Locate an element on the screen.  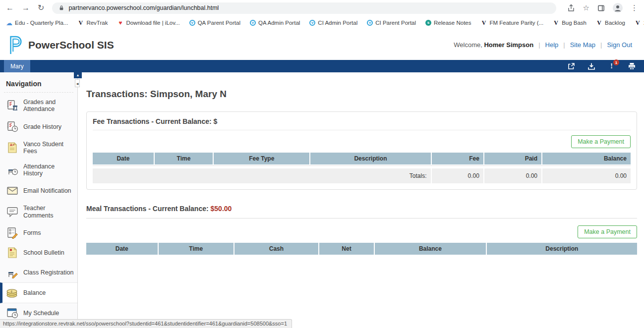
url-text: partnervanco.powerschool.com/guardian/lu… is located at coordinates (144, 8).